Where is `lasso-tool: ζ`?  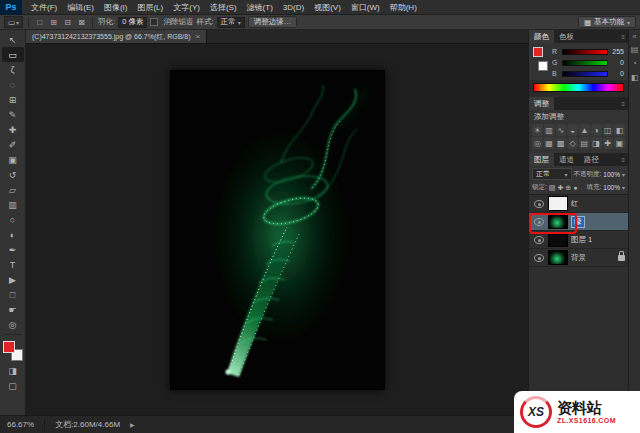
lasso-tool: ζ is located at coordinates (13, 70).